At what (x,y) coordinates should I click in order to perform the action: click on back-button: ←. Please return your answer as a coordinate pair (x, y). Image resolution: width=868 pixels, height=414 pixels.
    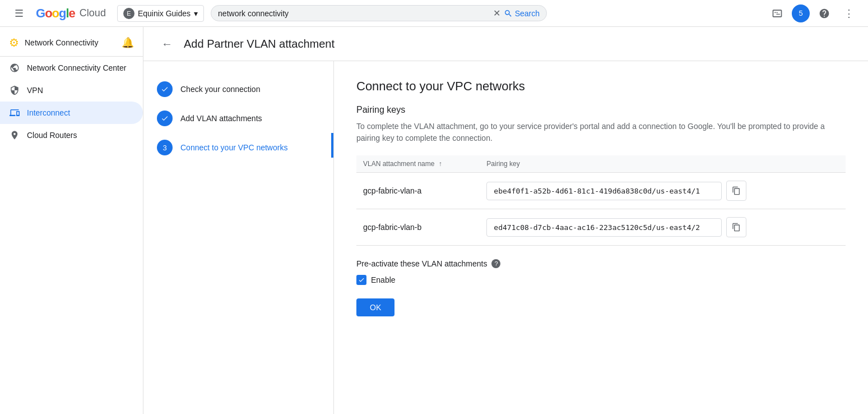
    Looking at the image, I should click on (167, 44).